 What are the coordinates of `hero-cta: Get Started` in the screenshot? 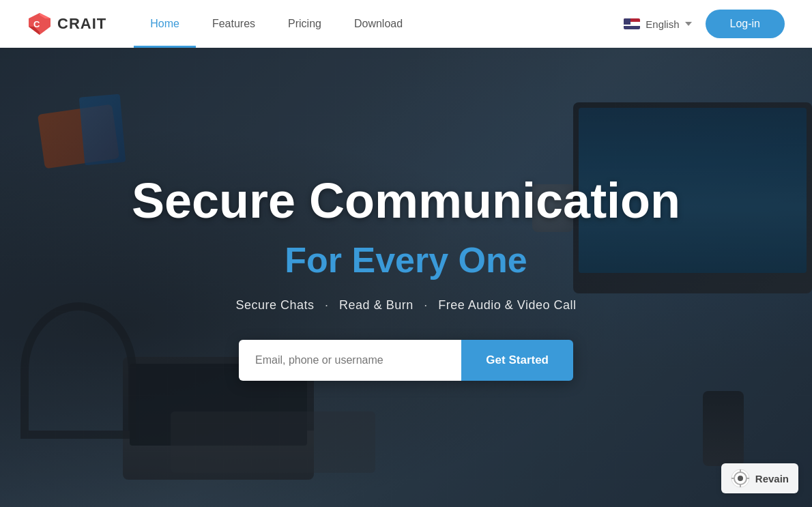 It's located at (406, 360).